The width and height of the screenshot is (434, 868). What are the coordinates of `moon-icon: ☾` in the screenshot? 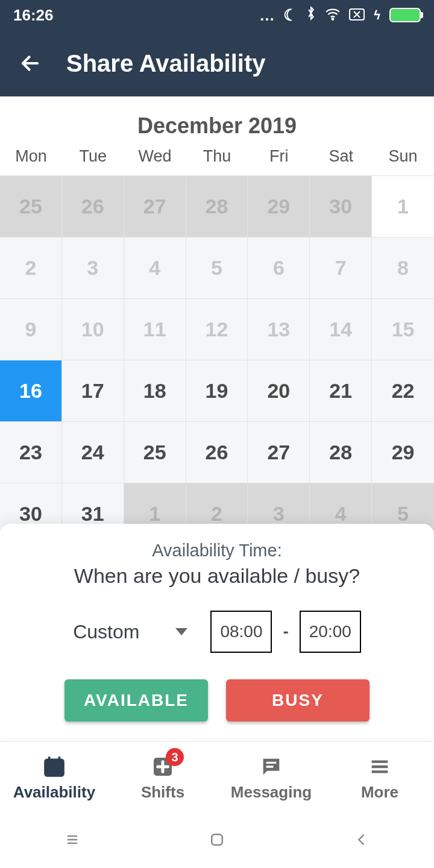 It's located at (291, 16).